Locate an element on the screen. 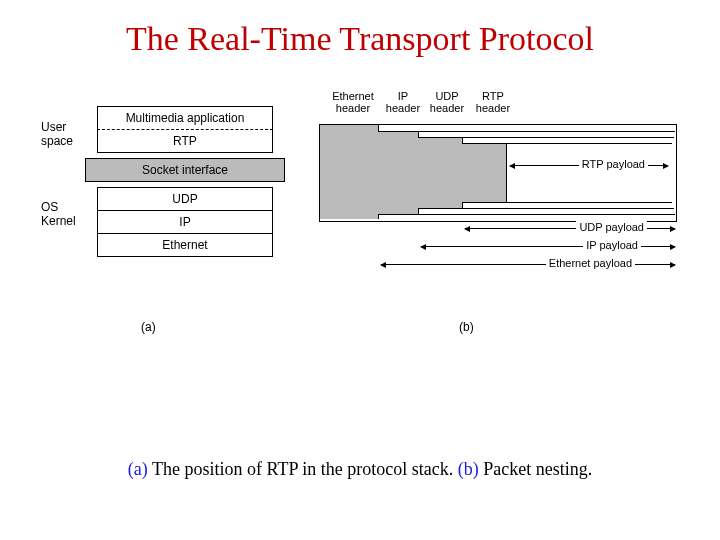  header-labels: Ethernetheader IPheader UDPheader RTPhea… is located at coordinates (497, 107).